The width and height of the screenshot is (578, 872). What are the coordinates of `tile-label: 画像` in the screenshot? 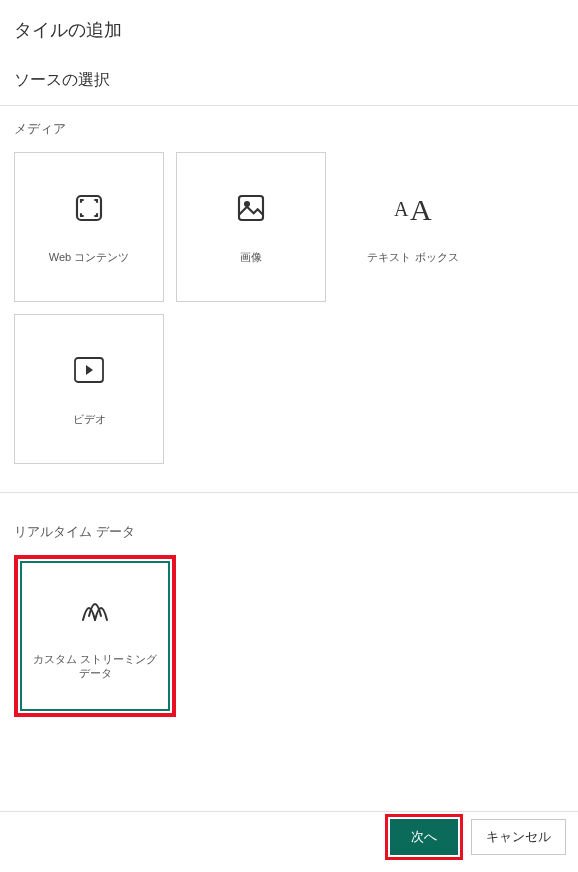 It's located at (251, 257).